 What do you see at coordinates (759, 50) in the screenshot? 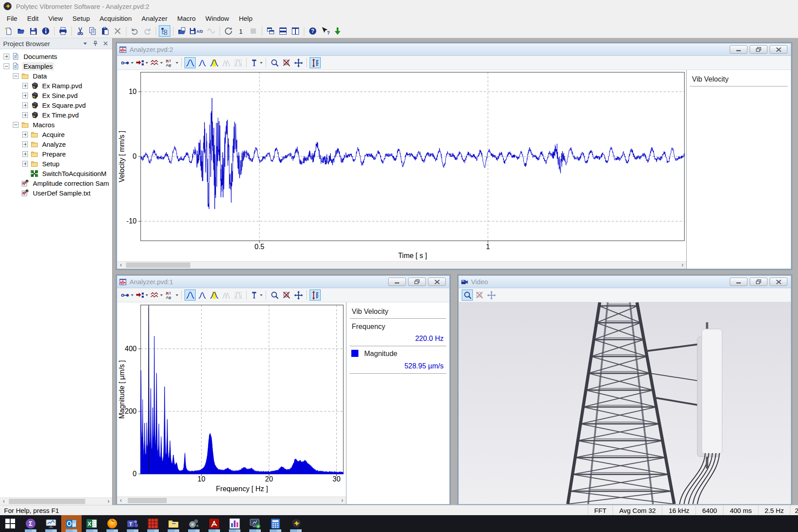
I see `restore-icon` at bounding box center [759, 50].